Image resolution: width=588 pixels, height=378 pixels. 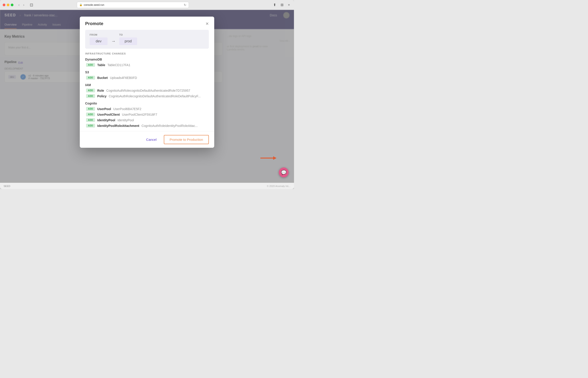 What do you see at coordinates (147, 75) in the screenshot?
I see `service-group-s3: S3 ADD Bucket Uploads4F6EB0FD` at bounding box center [147, 75].